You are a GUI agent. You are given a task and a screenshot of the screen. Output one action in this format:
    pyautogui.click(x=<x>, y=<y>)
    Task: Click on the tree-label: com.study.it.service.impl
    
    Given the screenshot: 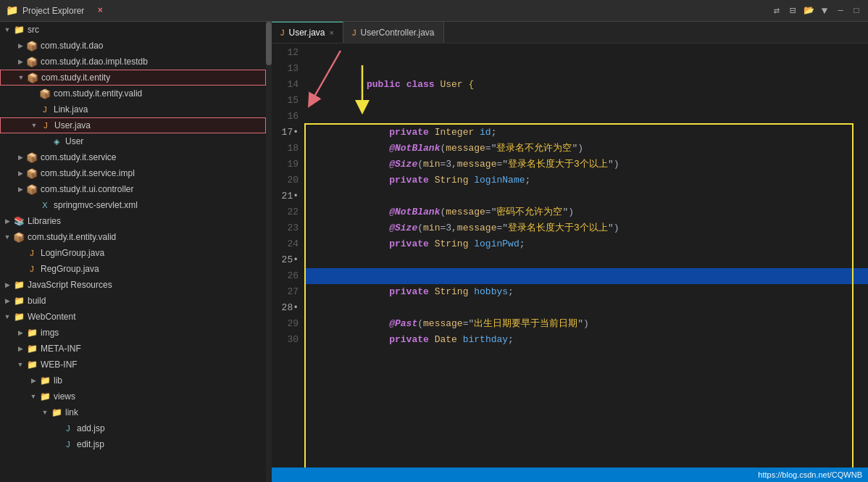 What is the action you would take?
    pyautogui.click(x=88, y=173)
    